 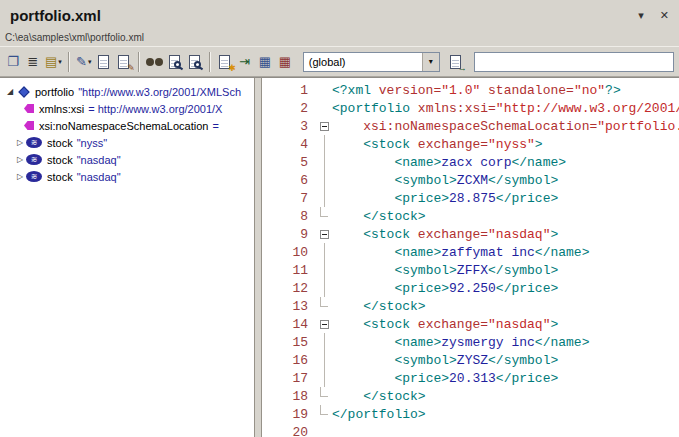 I want to click on code-text: <portfolio xmlns:xsi="http://www.w3.org/…, so click(x=506, y=108).